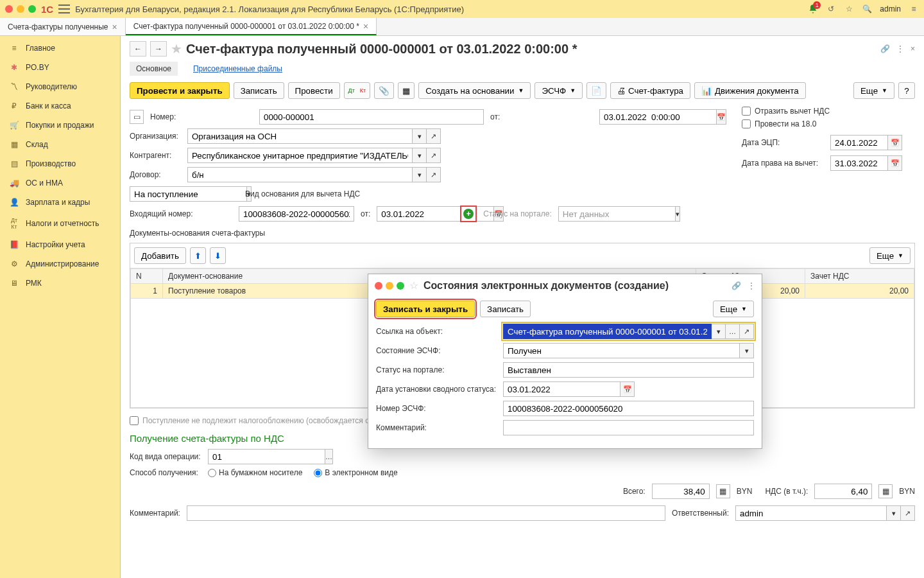 The width and height of the screenshot is (924, 578). I want to click on dialog-state-input, so click(621, 351).